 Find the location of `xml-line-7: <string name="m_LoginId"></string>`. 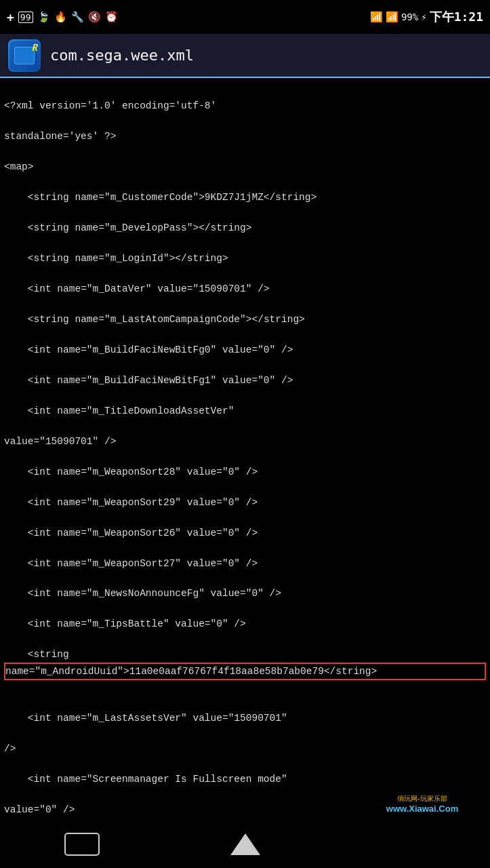

xml-line-7: <string name="m_LoginId"></string> is located at coordinates (117, 258).